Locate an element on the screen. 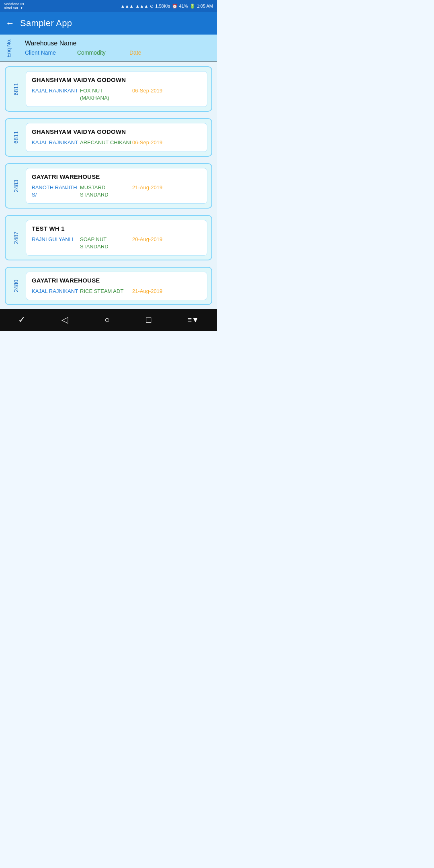 This screenshot has height=868, width=434. client-name: BANOTH RANJITH S/ is located at coordinates (56, 191).